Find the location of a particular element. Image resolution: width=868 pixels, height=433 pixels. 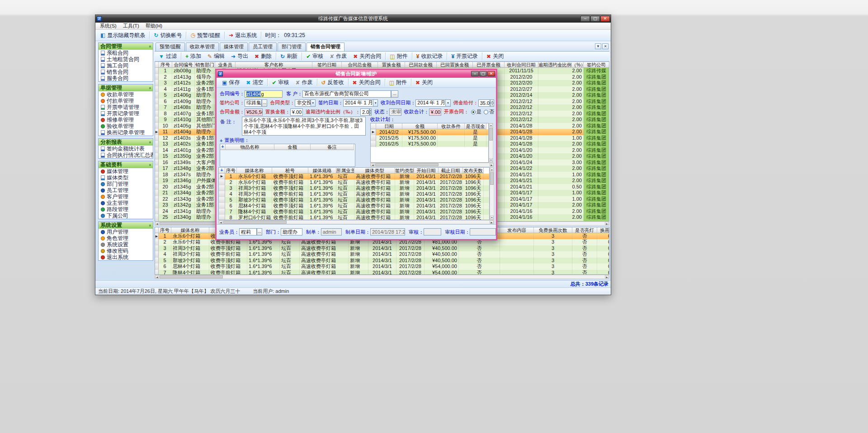

column-header: 桩号 is located at coordinates (290, 171).